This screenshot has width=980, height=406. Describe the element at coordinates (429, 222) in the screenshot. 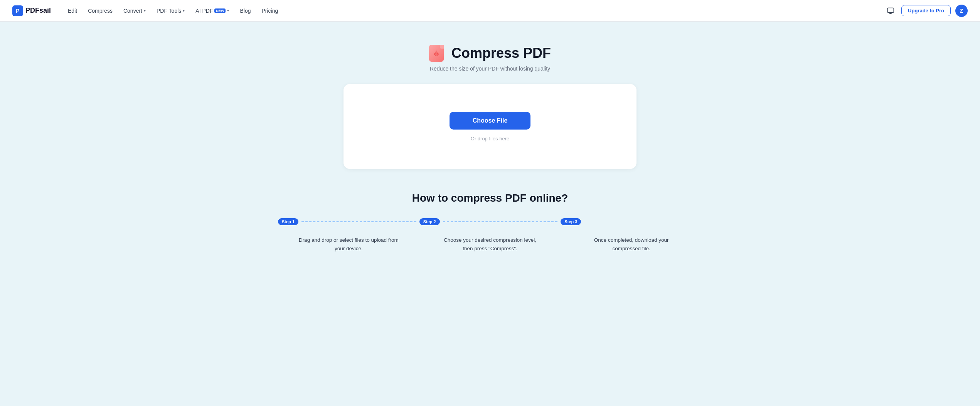

I see `step-2-badge: Step 2` at that location.